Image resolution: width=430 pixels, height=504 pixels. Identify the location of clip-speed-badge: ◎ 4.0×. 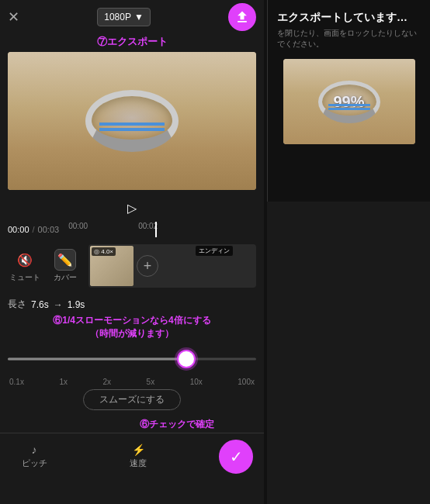
(104, 251).